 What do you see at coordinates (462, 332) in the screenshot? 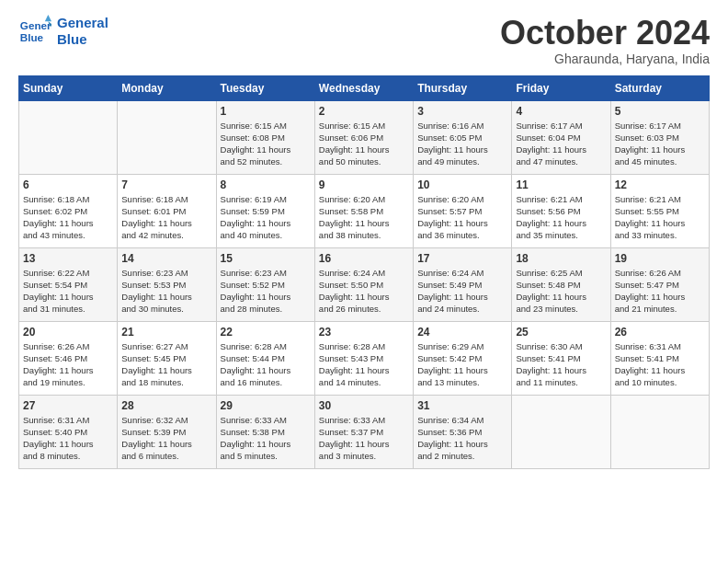
I see `day-number: 24` at bounding box center [462, 332].